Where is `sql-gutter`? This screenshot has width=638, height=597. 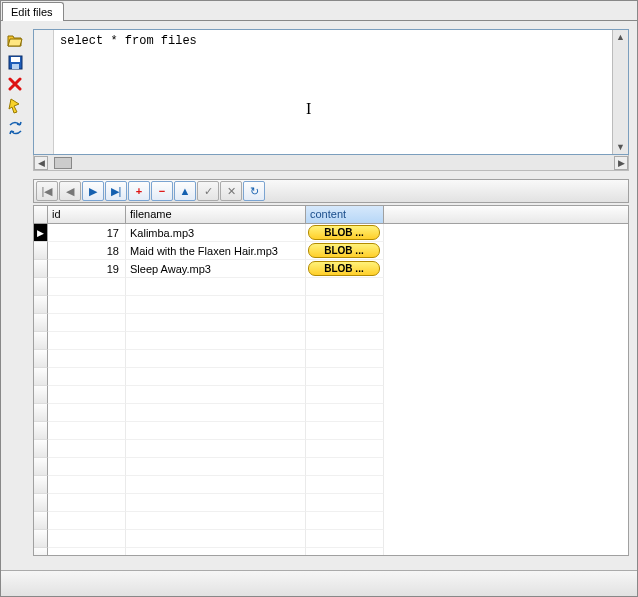
sql-gutter is located at coordinates (44, 92).